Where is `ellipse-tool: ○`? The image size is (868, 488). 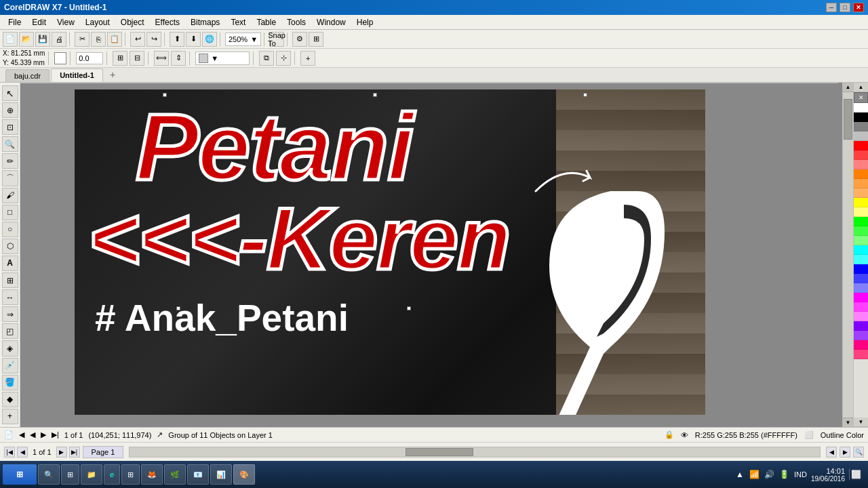
ellipse-tool: ○ is located at coordinates (10, 229).